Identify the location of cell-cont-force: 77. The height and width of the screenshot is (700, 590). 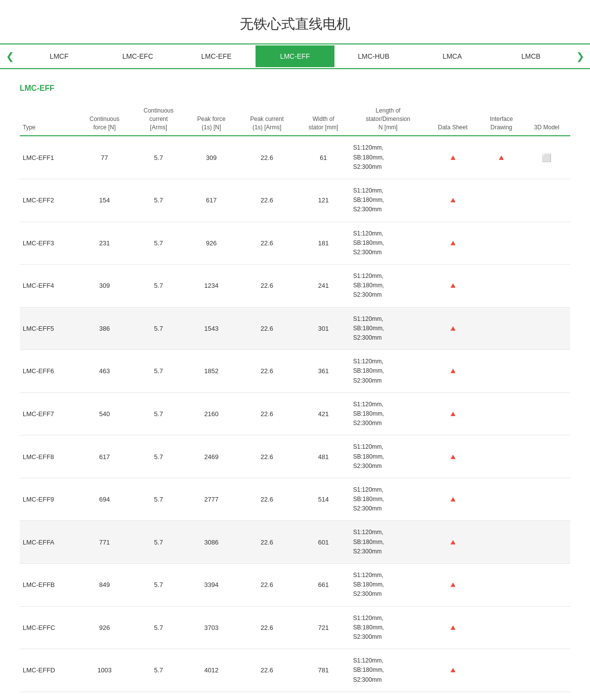
(105, 157).